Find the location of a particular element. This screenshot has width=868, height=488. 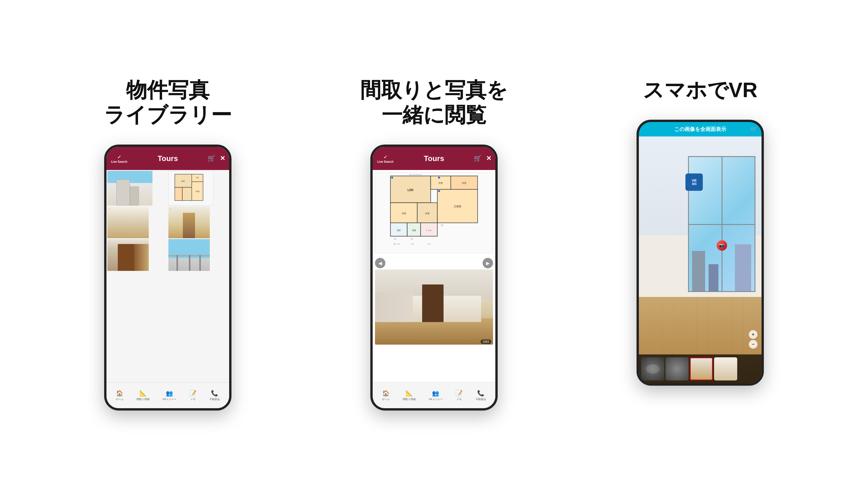

photo-with-arrows: ◀ ▶ 3/83 is located at coordinates (434, 300).